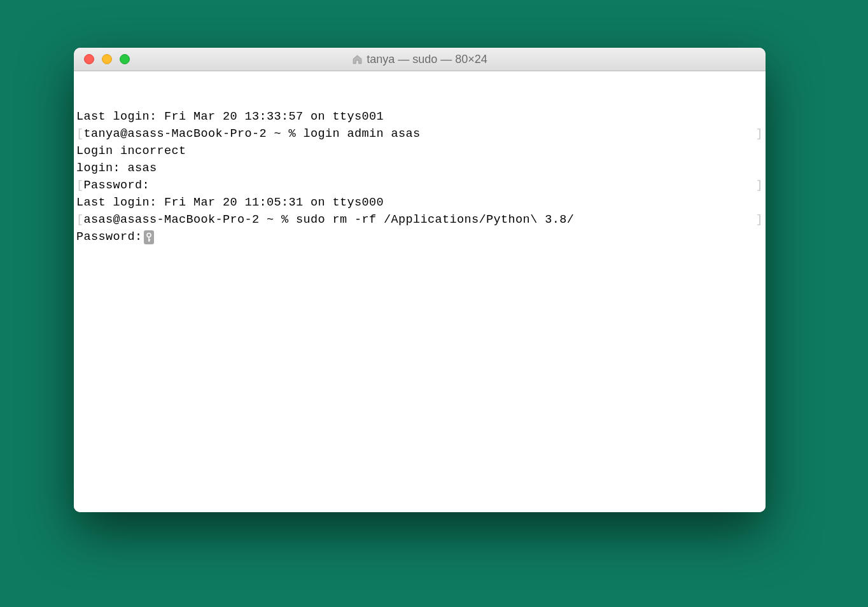 The image size is (868, 607). I want to click on key-icon, so click(149, 237).